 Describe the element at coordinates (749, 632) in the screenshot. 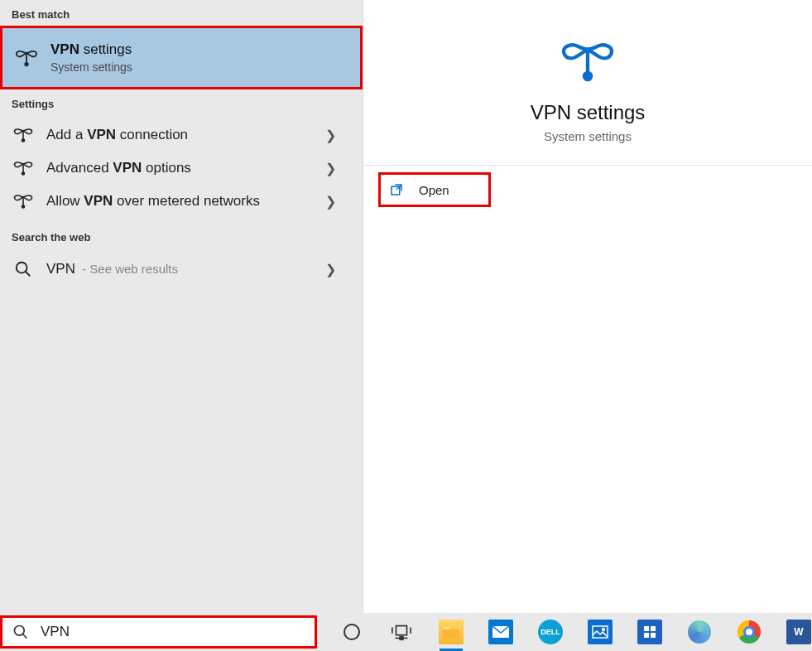

I see `chrome-icon` at that location.